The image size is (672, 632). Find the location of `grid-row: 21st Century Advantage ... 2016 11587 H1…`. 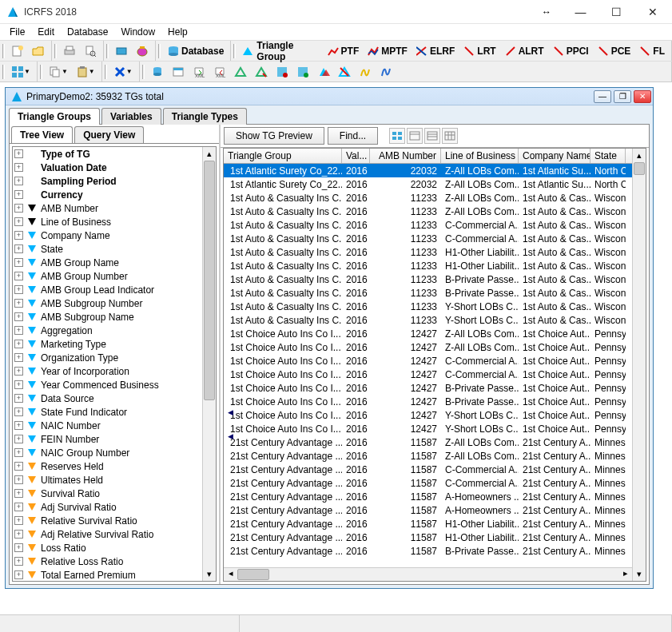

grid-row: 21st Century Advantage ... 2016 11587 H1… is located at coordinates (428, 537).